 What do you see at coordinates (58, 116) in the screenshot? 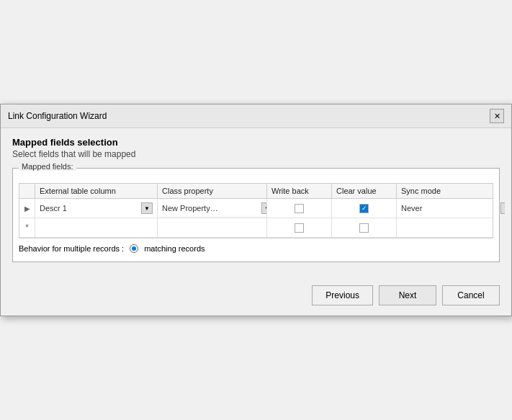
I see `dialog-title: Link Configuration Wizard` at bounding box center [58, 116].